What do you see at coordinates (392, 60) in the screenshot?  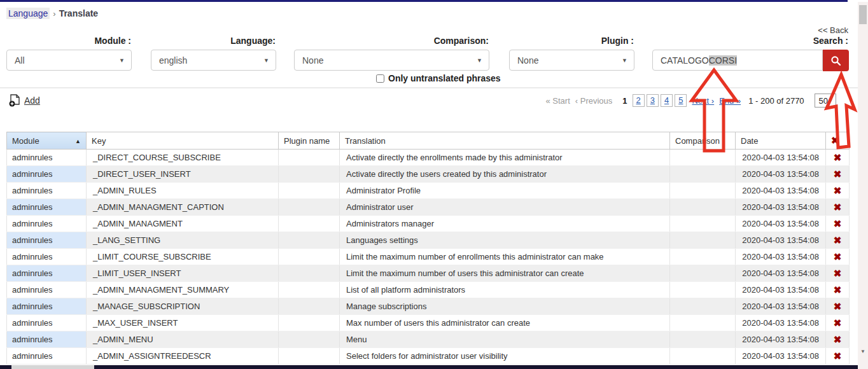 I see `comparison-select: None ▼` at bounding box center [392, 60].